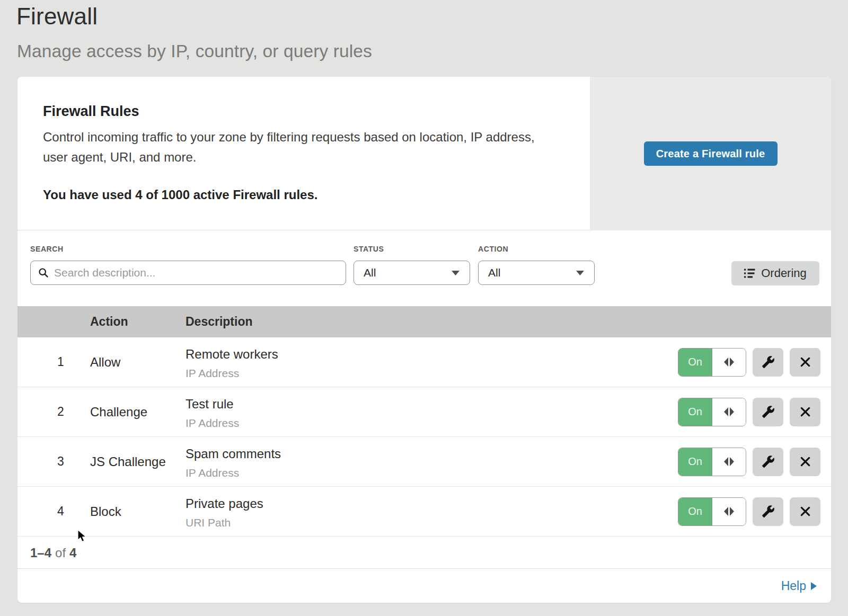 The image size is (848, 616). Describe the element at coordinates (73, 553) in the screenshot. I see `pagination-total: 4` at that location.